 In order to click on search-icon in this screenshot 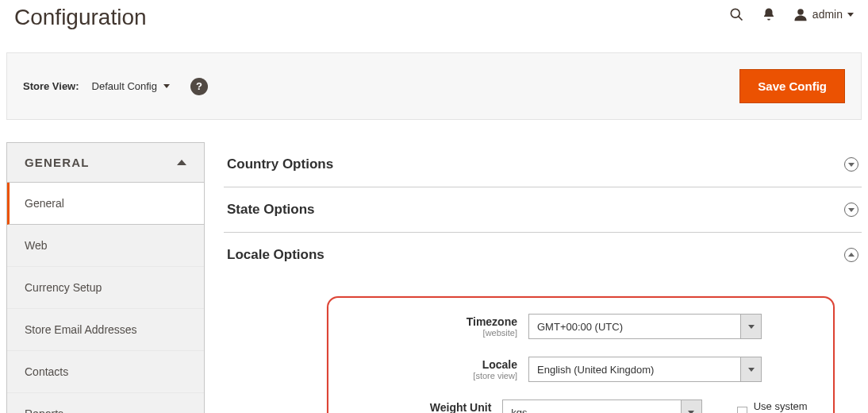, I will do `click(736, 14)`.